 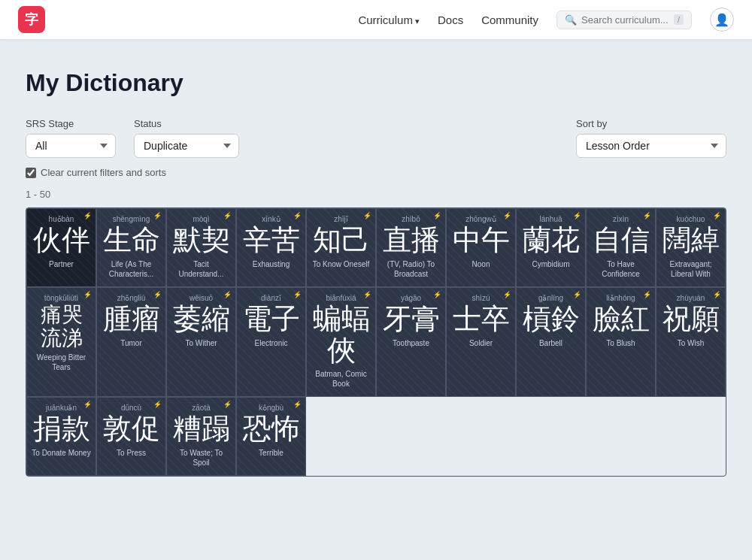 I want to click on card-pinyin: zhíbō, so click(x=411, y=219).